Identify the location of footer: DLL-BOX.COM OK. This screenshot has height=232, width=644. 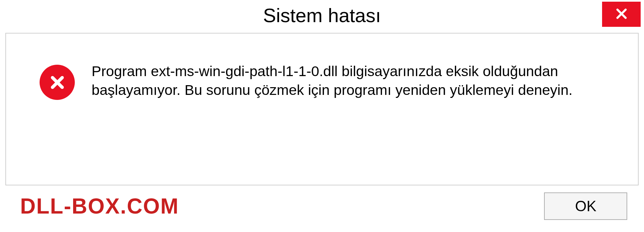
(322, 205).